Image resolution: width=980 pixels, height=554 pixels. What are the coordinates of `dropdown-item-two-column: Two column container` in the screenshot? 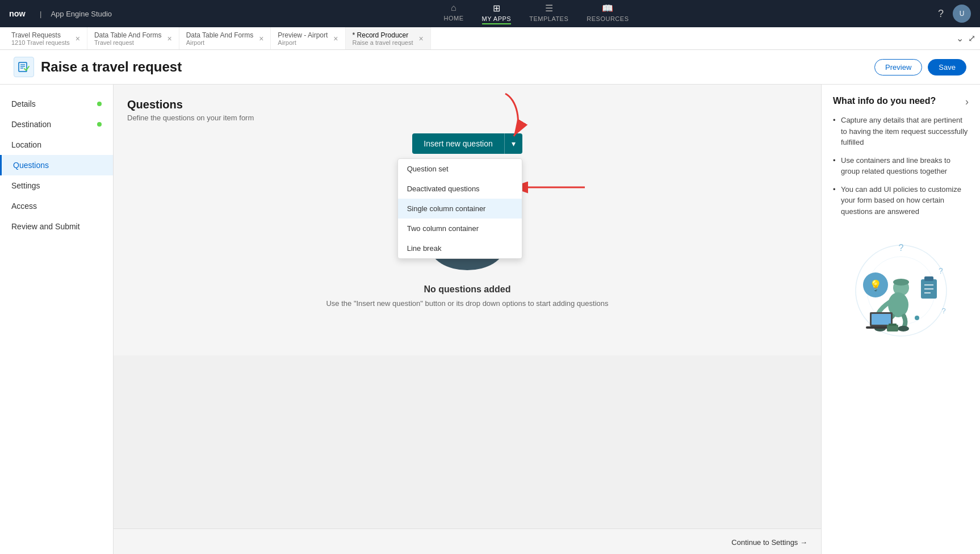 It's located at (460, 228).